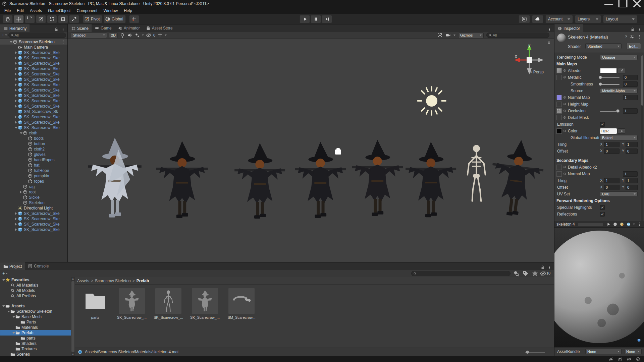 The height and width of the screenshot is (362, 644). I want to click on project-folder-textures: Textures, so click(36, 349).